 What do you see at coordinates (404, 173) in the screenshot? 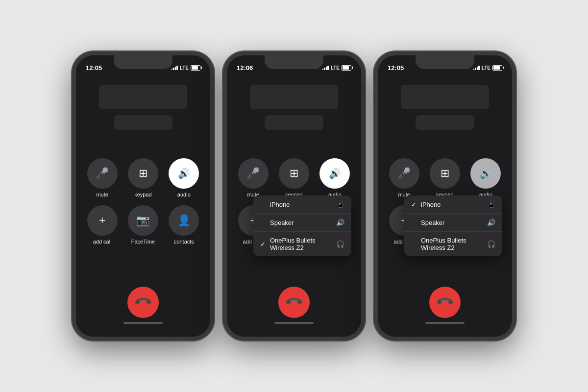
I see `mute-circle-3: 🎤` at bounding box center [404, 173].